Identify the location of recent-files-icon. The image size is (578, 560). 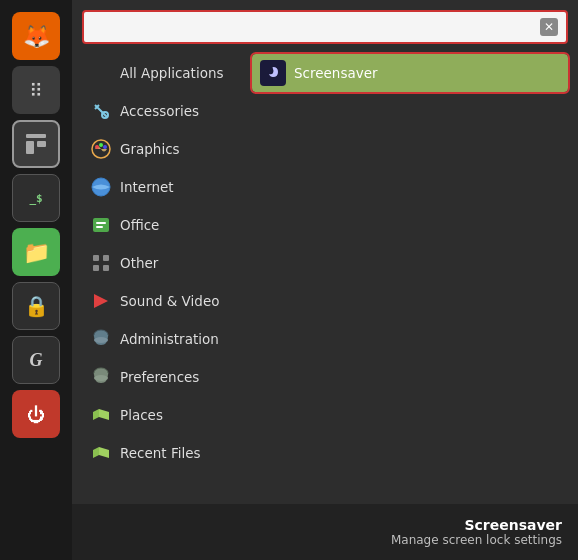
(101, 453).